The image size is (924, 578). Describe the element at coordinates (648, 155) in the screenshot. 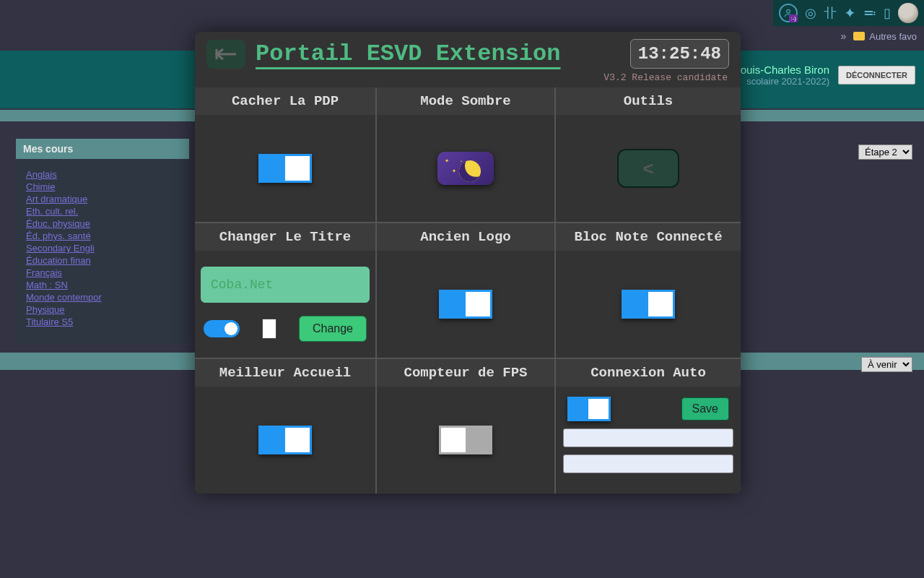

I see `cell-tools: Outils <` at that location.